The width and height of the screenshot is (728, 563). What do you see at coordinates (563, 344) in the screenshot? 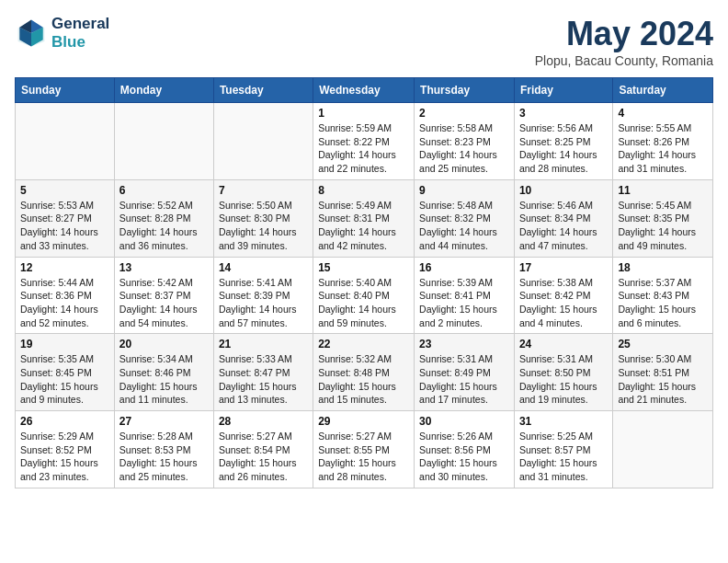
I see `day-number: 24` at bounding box center [563, 344].